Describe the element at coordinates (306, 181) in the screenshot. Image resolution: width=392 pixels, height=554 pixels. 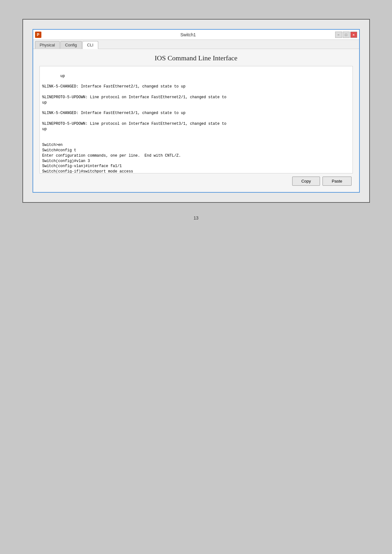
I see `copy-button: Copy` at that location.